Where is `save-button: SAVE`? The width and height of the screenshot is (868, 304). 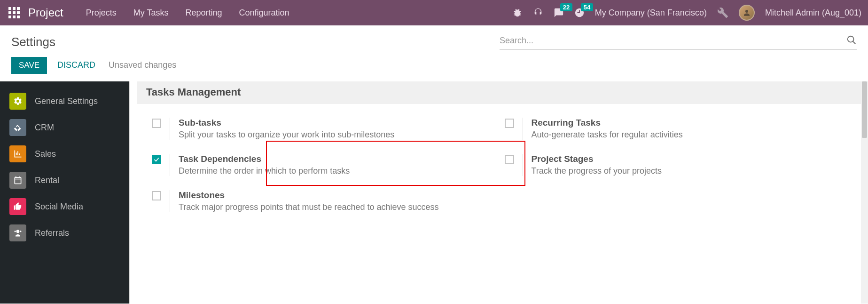 save-button: SAVE is located at coordinates (29, 65).